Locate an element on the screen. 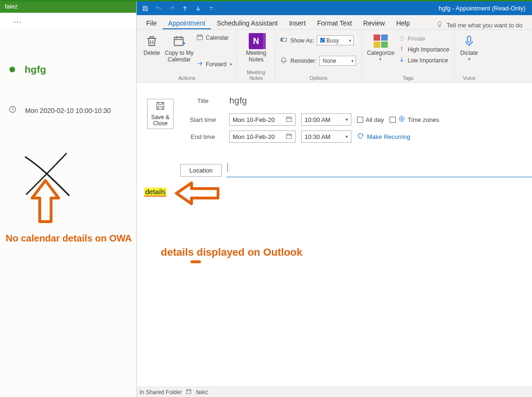 The width and height of the screenshot is (532, 397). tab-insert: Insert is located at coordinates (297, 23).